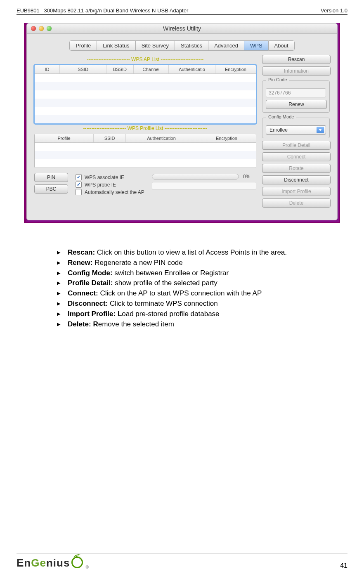 Image resolution: width=364 pixels, height=588 pixels. What do you see at coordinates (256, 45) in the screenshot?
I see `tab-wps: WPS` at bounding box center [256, 45].